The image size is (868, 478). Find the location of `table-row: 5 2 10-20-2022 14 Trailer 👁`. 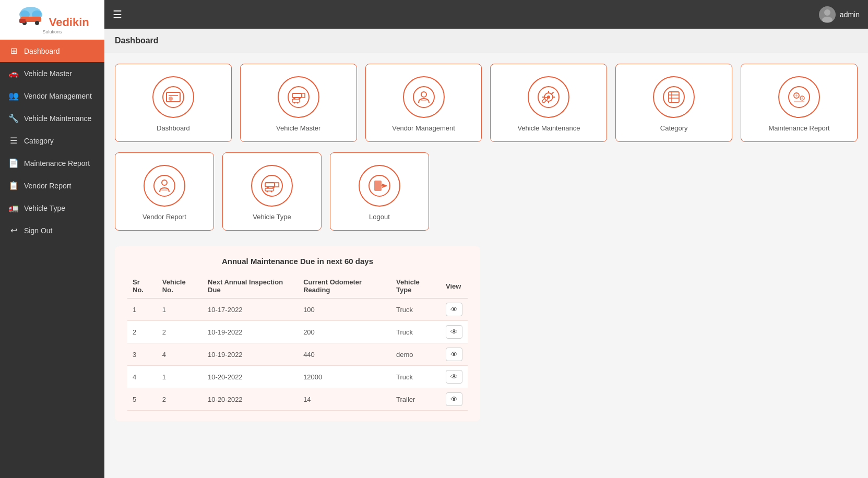

table-row: 5 2 10-20-2022 14 Trailer 👁 is located at coordinates (298, 400).